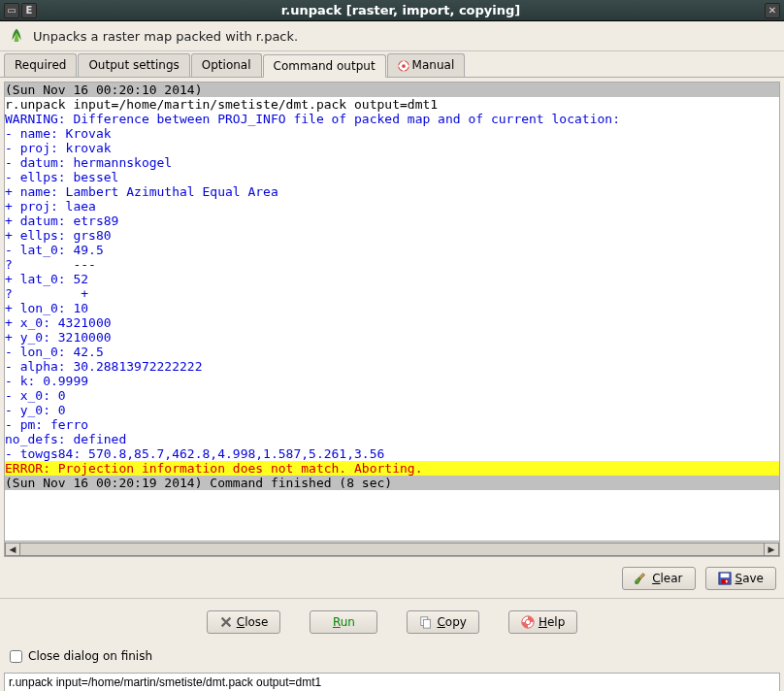 This screenshot has height=691, width=784. I want to click on output-line: + lat_0: 52, so click(392, 280).